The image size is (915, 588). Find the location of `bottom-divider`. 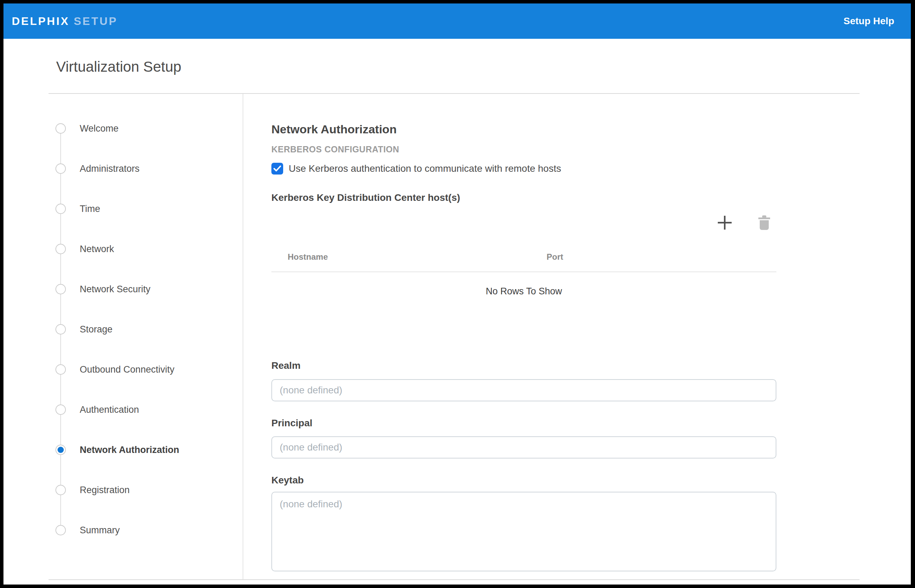

bottom-divider is located at coordinates (454, 580).